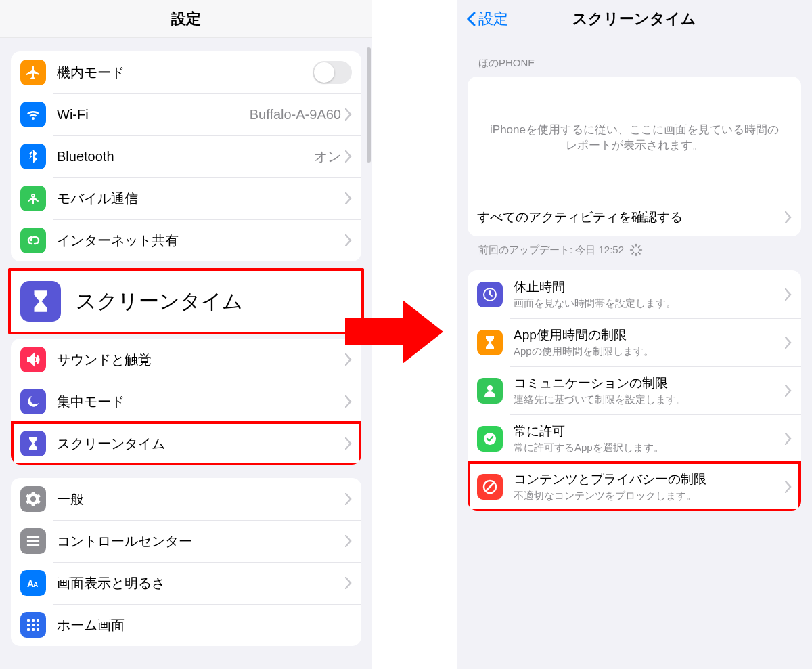 The image size is (812, 669). I want to click on airplane-switch, so click(332, 72).